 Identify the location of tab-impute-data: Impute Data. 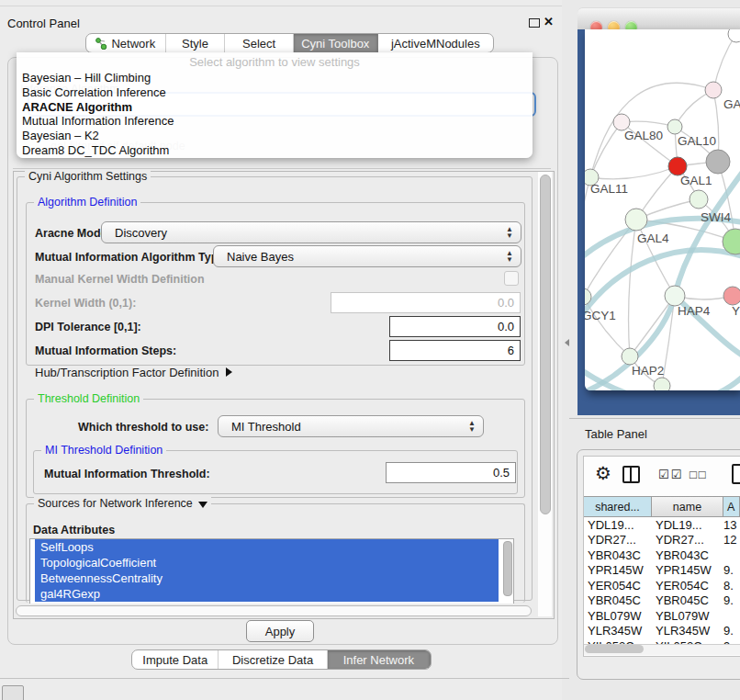
(175, 660).